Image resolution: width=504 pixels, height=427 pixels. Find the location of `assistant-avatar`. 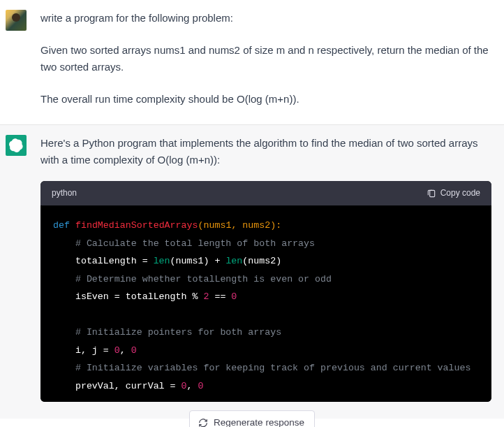

assistant-avatar is located at coordinates (16, 145).